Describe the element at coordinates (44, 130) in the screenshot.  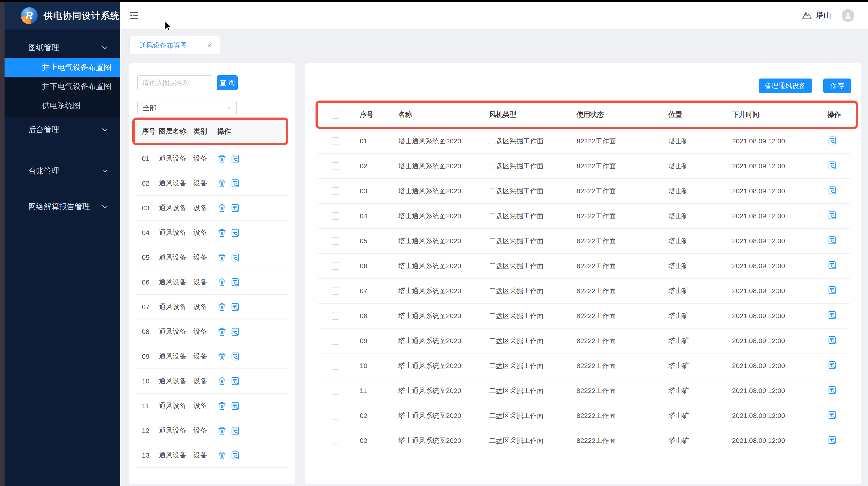
I see `menu-label: 后台管理` at that location.